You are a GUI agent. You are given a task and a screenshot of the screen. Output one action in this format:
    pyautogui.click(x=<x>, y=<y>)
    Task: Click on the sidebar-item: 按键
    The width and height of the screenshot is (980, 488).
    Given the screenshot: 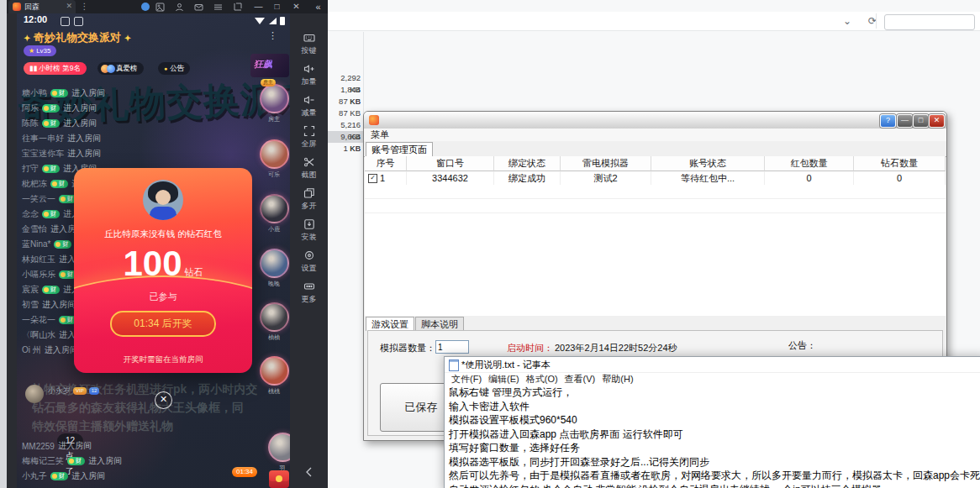 What is the action you would take?
    pyautogui.click(x=309, y=44)
    